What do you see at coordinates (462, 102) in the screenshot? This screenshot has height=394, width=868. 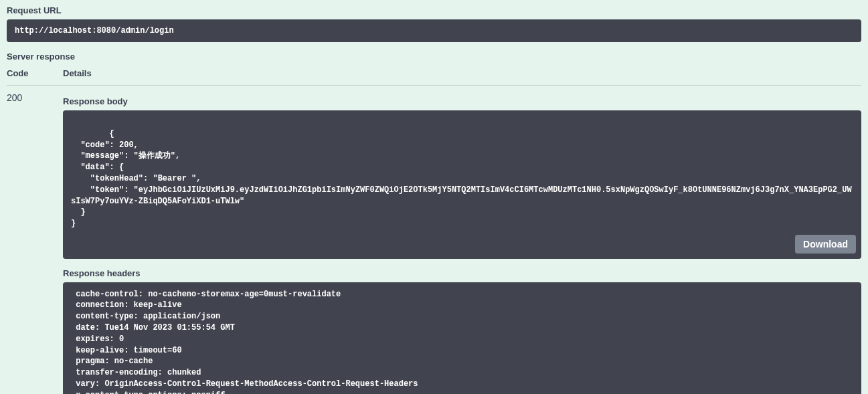 I see `response-body-label: Response body` at bounding box center [462, 102].